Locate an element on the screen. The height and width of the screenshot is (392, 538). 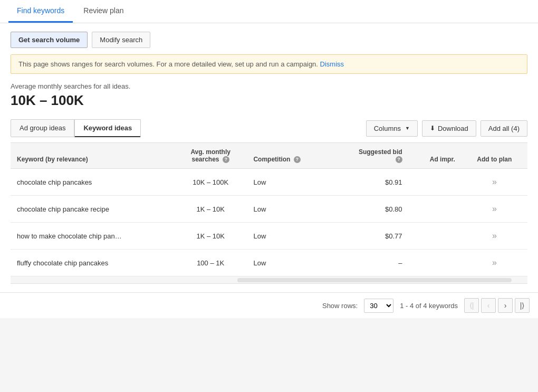
download-label: Download is located at coordinates (453, 129).